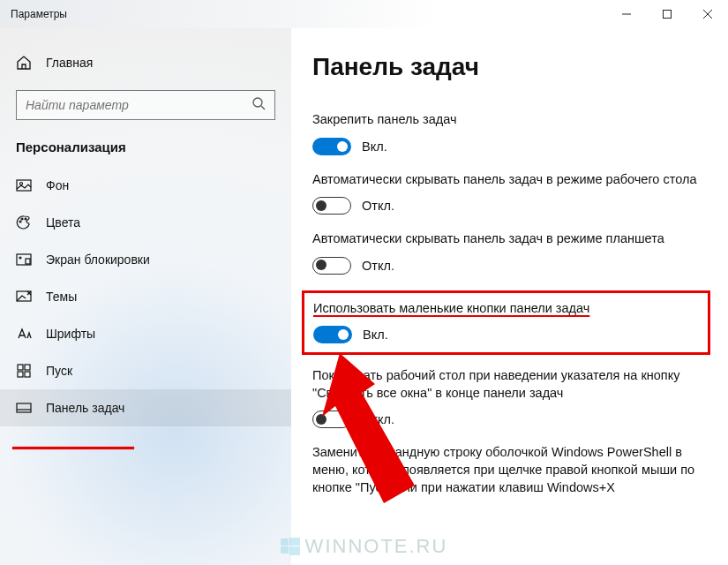 The width and height of the screenshot is (728, 565). What do you see at coordinates (146, 297) in the screenshot?
I see `sidebar-item-themes: Темы` at bounding box center [146, 297].